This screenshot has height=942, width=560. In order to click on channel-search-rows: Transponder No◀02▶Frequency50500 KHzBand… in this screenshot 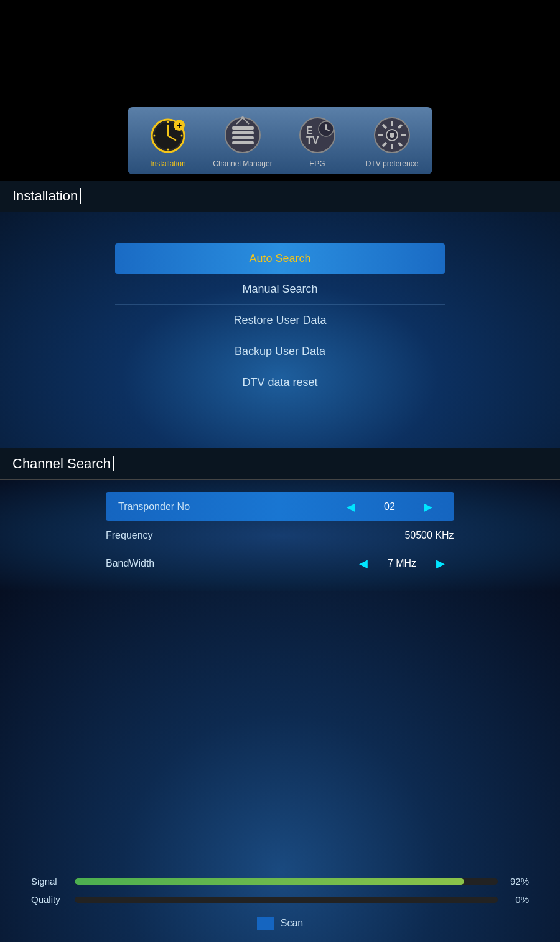, I will do `click(280, 535)`.